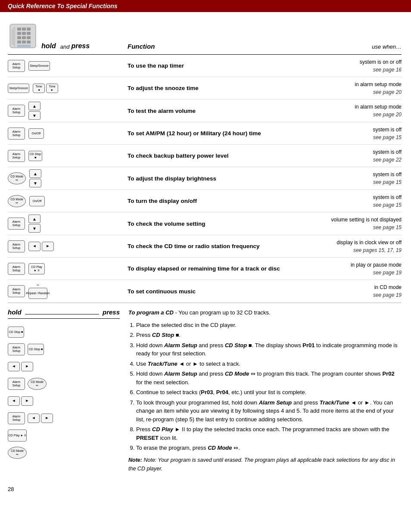 The height and width of the screenshot is (532, 411). What do you see at coordinates (37, 269) in the screenshot?
I see `btn-cd-play-10: CD Play► II` at bounding box center [37, 269].